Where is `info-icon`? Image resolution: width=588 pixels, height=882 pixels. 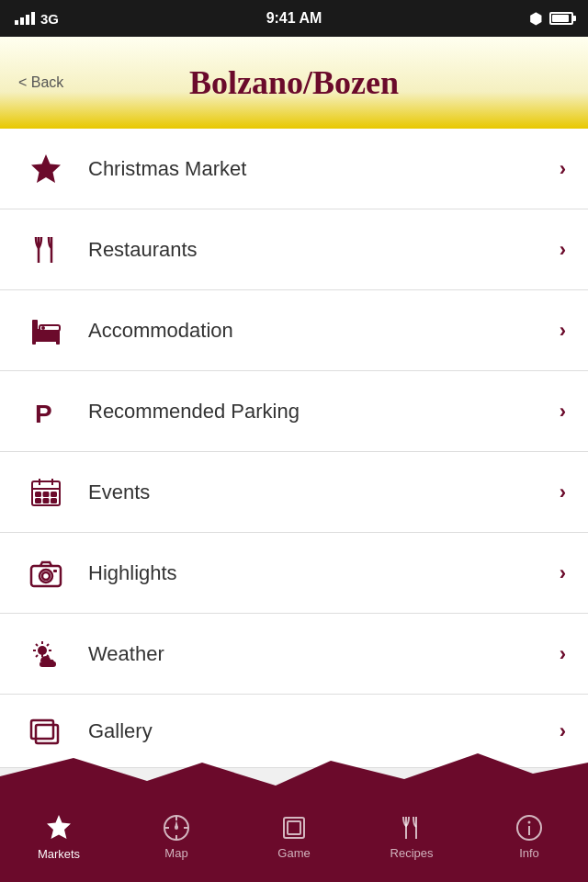 info-icon is located at coordinates (529, 828).